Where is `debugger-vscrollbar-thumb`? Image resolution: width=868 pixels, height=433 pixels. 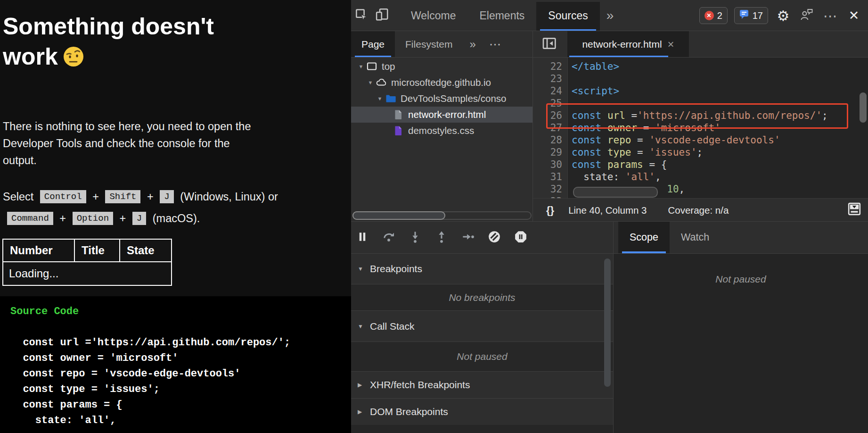
debugger-vscrollbar-thumb is located at coordinates (607, 323).